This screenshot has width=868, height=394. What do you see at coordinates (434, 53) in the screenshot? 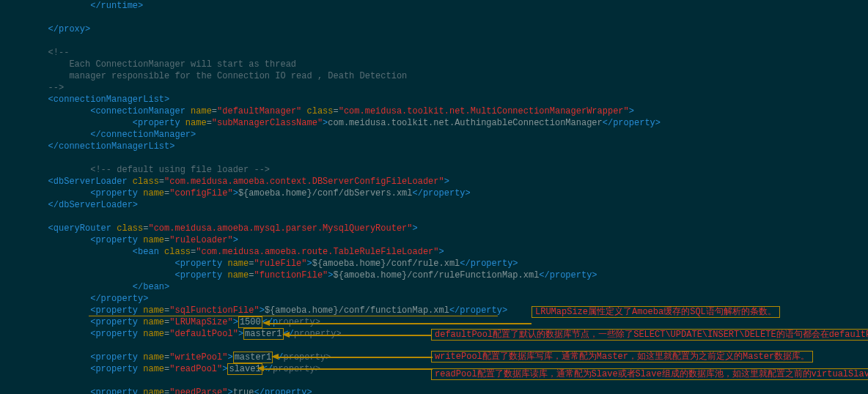
I see `code-line: <!--` at bounding box center [434, 53].